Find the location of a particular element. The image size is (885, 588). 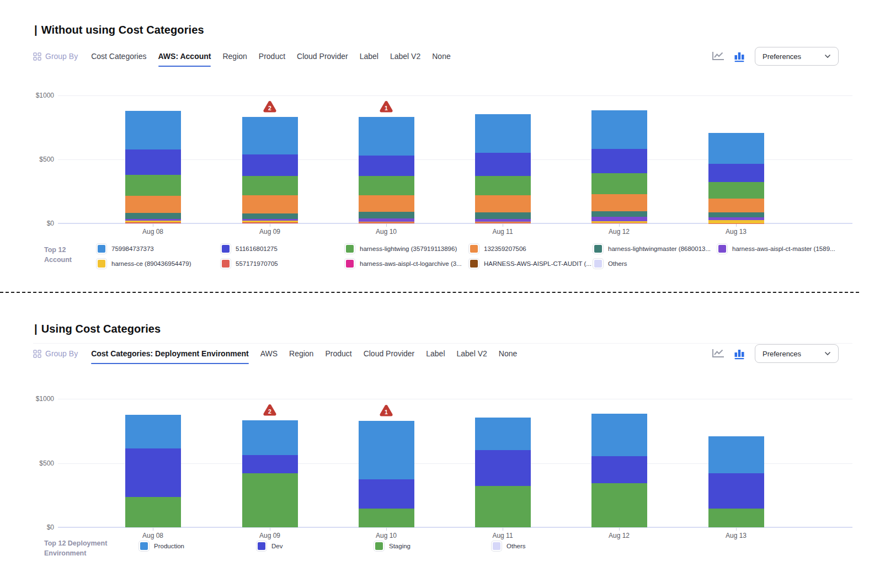

legend-item-759984737373: 759984737373 is located at coordinates (159, 248).